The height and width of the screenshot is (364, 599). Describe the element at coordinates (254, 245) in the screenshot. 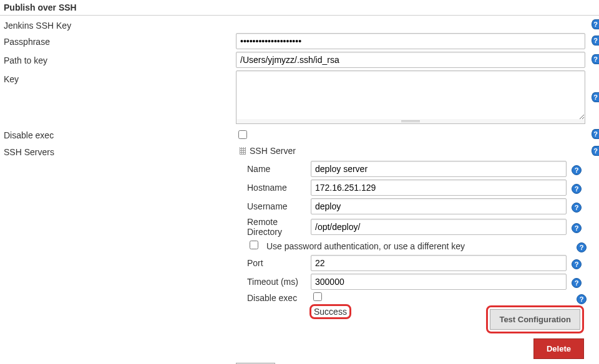

I see `use-password-auth-checkbox` at that location.